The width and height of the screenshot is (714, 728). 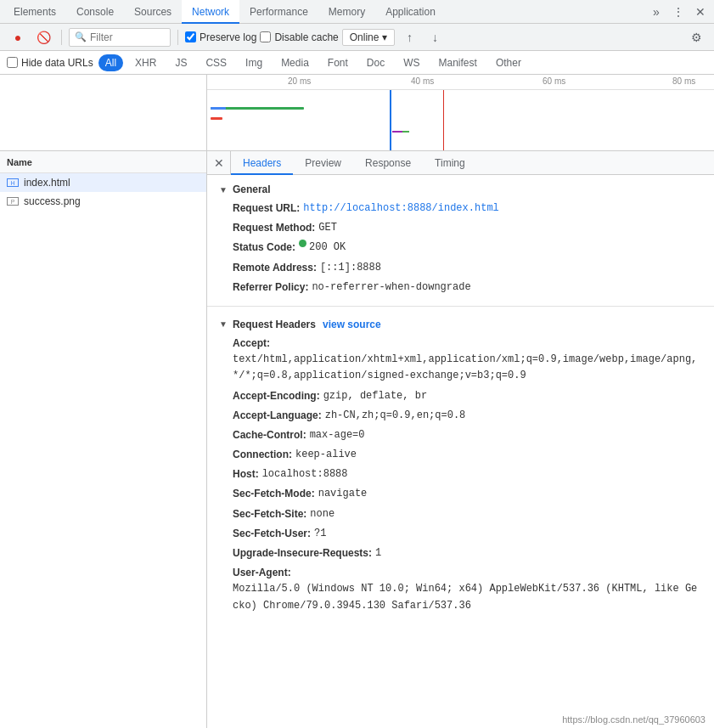 I want to click on file-item-1: P success.png, so click(x=104, y=201).